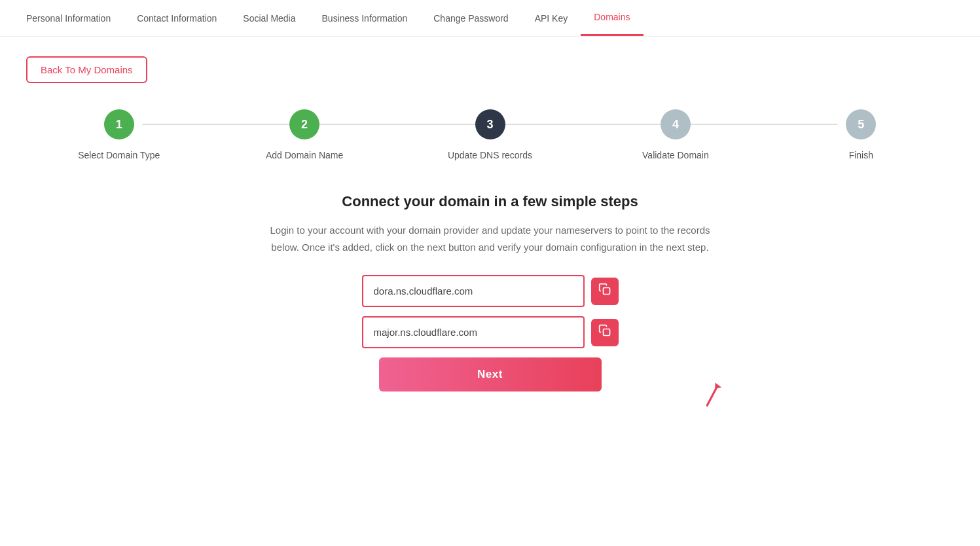 This screenshot has width=980, height=546. I want to click on arrow-indicator, so click(712, 393).